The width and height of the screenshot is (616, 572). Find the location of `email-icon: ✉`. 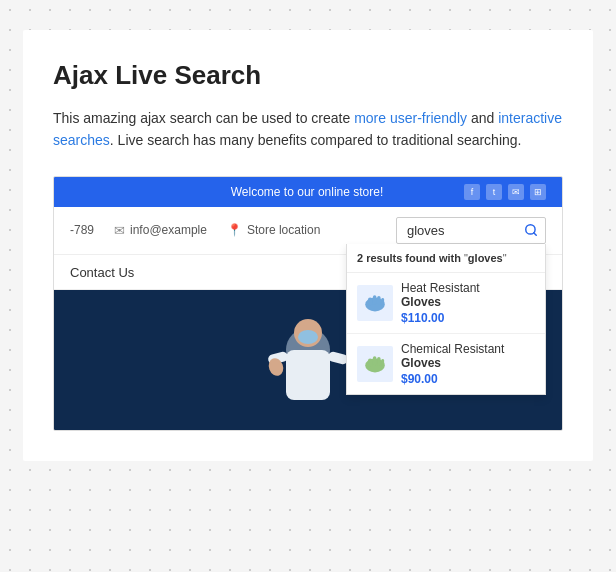

email-icon: ✉ is located at coordinates (120, 230).